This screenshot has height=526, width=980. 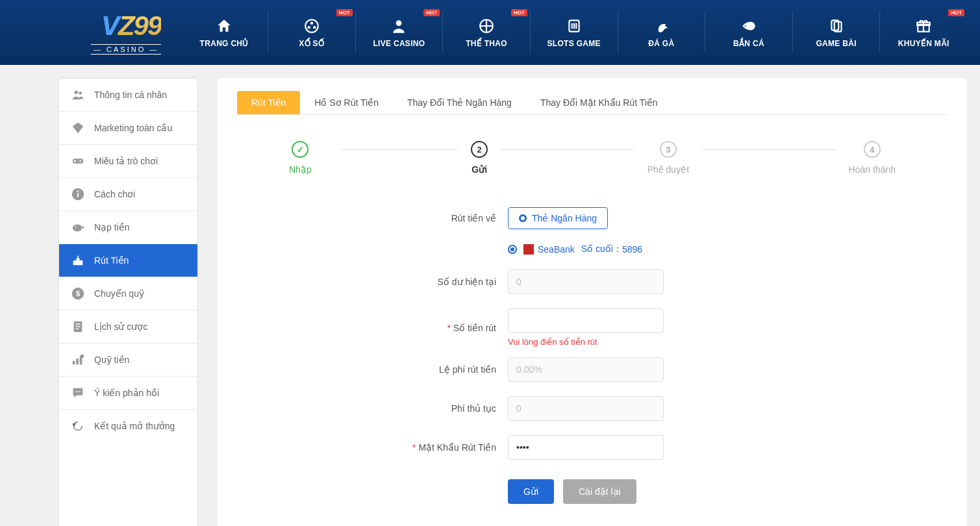 I want to click on step-circle: 2, so click(x=479, y=149).